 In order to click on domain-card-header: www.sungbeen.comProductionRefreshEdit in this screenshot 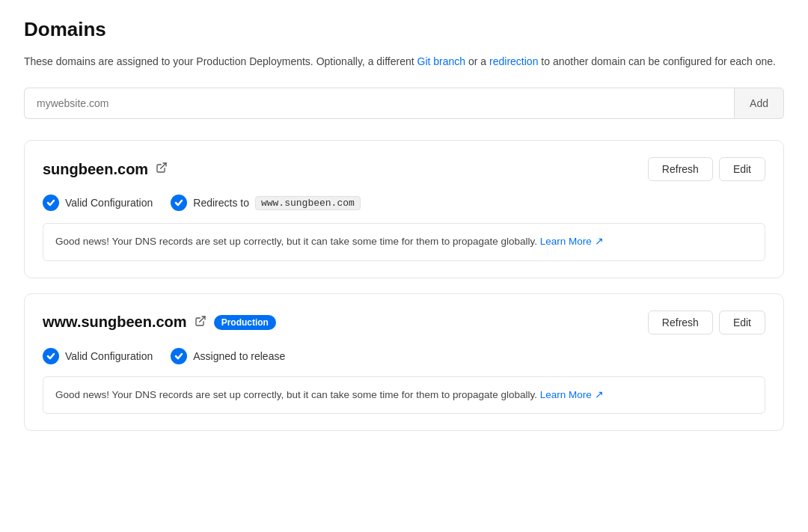, I will do `click(404, 322)`.